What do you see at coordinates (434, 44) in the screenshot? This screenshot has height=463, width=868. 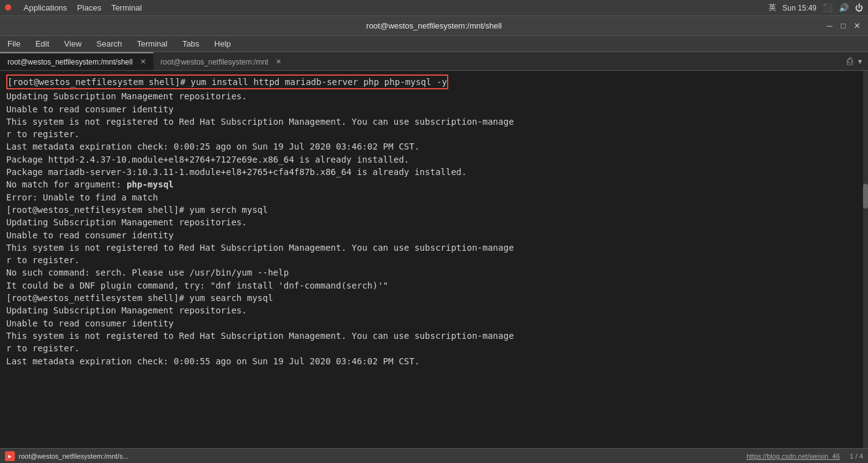 I see `menu-bar: File Edit View Search Terminal Tabs Help` at bounding box center [434, 44].